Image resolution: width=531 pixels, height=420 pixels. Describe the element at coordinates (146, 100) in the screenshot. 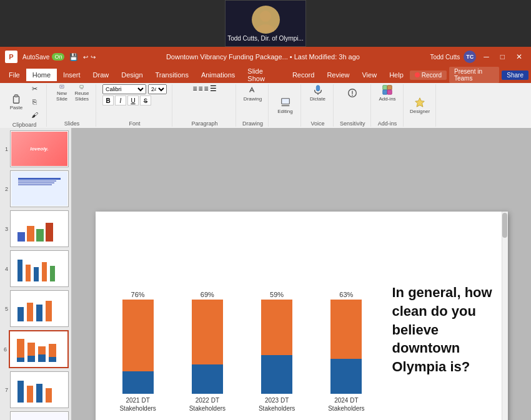

I see `strikethrough-button: S̶` at that location.